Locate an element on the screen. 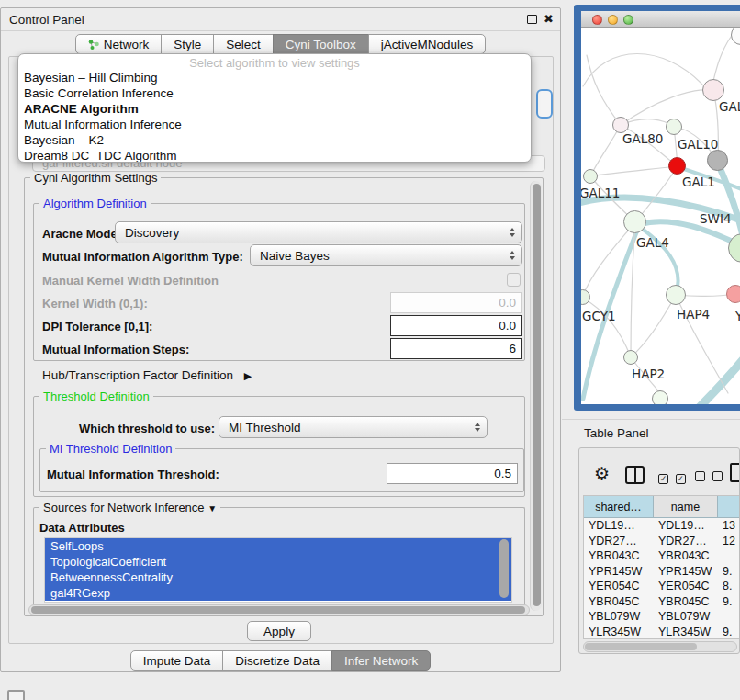 The height and width of the screenshot is (700, 740). unchecked-box-icon is located at coordinates (700, 476).